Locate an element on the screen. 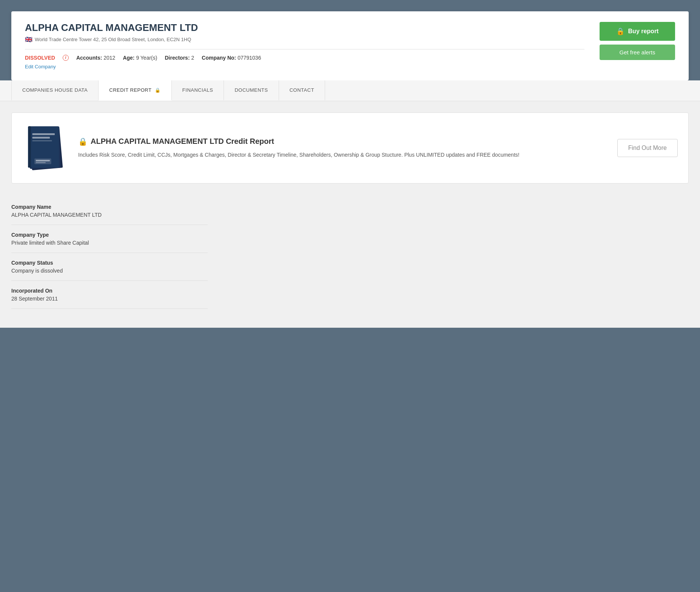 The height and width of the screenshot is (592, 700). company-meta: DISSOLVED i Accounts: 2012 Age: 9 Year(s… is located at coordinates (305, 58).